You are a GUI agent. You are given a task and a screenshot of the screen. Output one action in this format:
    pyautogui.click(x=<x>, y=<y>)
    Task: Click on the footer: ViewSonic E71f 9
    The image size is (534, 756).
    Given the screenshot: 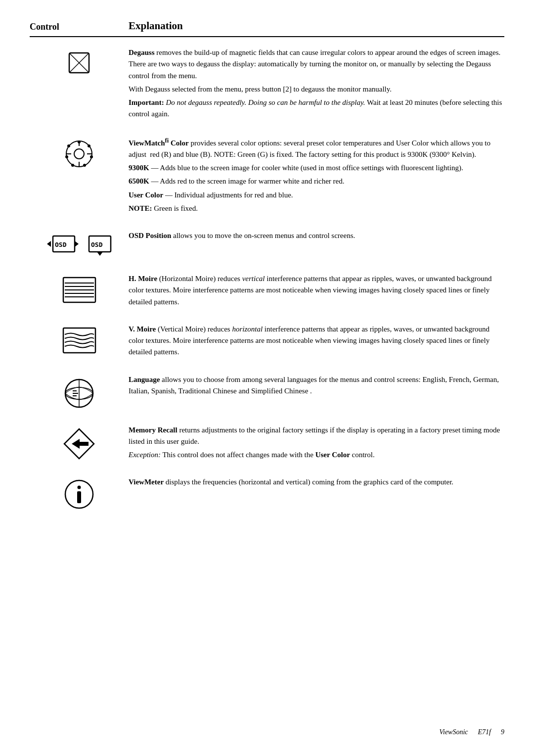 What is the action you would take?
    pyautogui.click(x=472, y=732)
    